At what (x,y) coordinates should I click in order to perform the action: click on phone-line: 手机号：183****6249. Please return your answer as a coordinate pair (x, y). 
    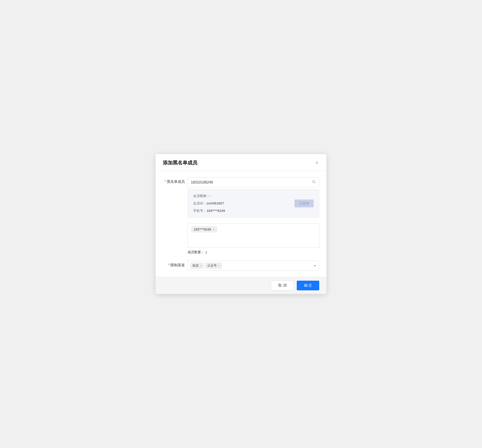
    Looking at the image, I should click on (244, 211).